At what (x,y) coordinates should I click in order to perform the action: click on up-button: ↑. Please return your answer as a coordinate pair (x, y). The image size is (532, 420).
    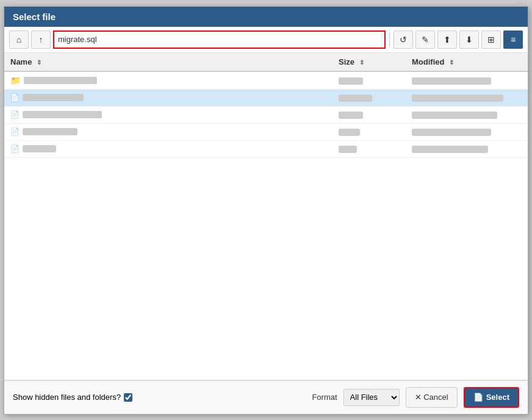
    Looking at the image, I should click on (41, 40).